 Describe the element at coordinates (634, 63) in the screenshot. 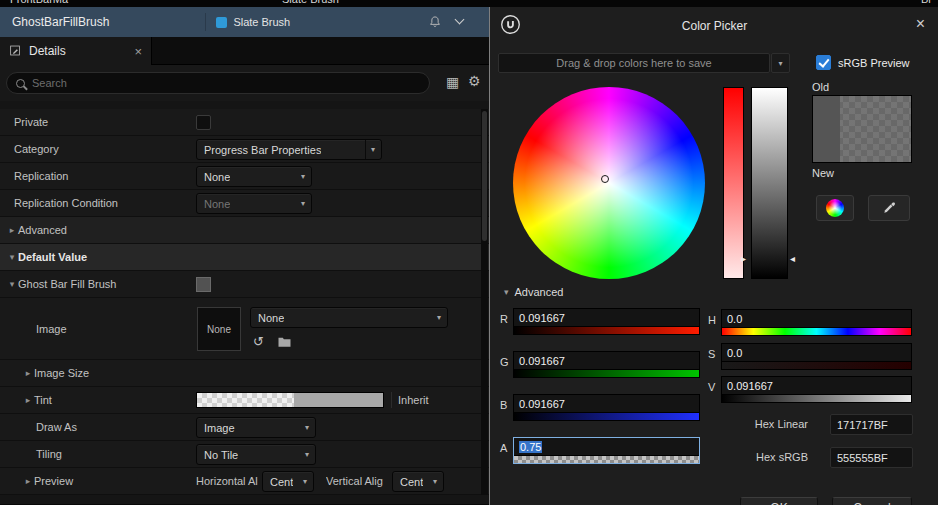

I see `drag-drop-label: Drag & drop colors here to save` at that location.